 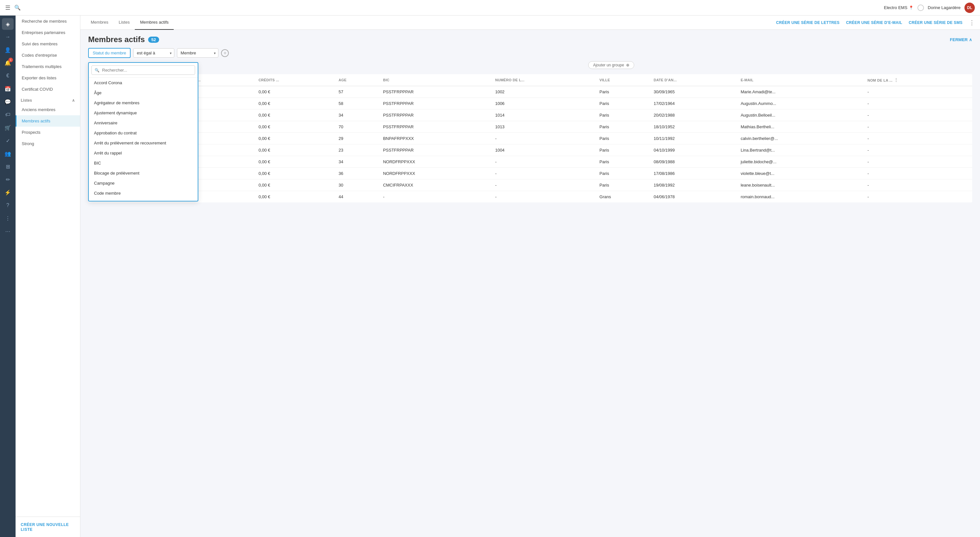 What do you see at coordinates (48, 100) in the screenshot?
I see `listes-section: Listes ∧` at bounding box center [48, 100].